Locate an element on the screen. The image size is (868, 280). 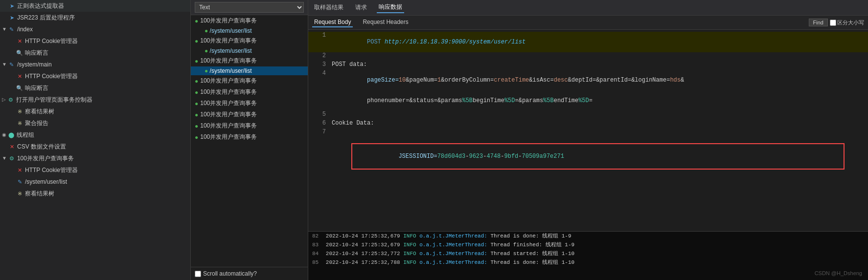
code-line-5: 5 is located at coordinates (588, 115).